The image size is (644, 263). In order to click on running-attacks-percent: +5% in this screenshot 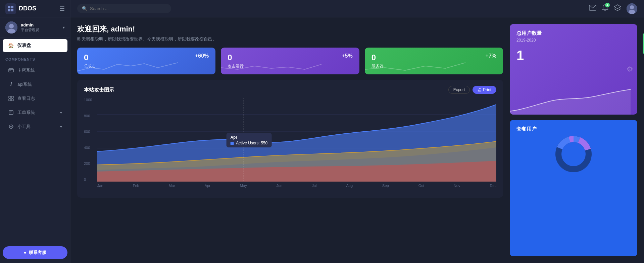, I will do `click(347, 56)`.